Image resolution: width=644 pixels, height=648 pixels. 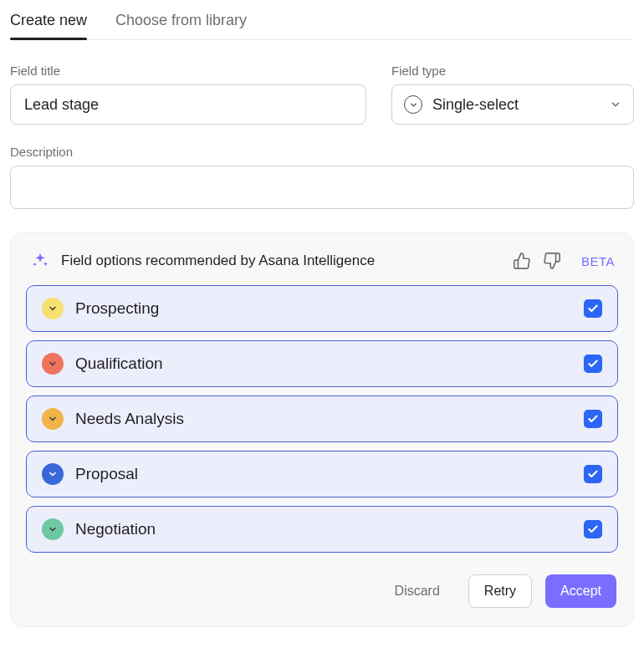 What do you see at coordinates (516, 105) in the screenshot?
I see `field-type-value: Single-select` at bounding box center [516, 105].